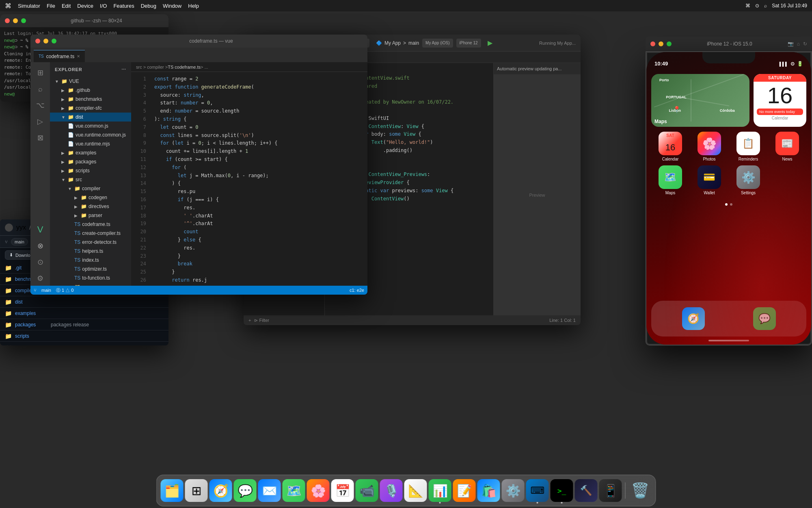 The width and height of the screenshot is (812, 508). Describe the element at coordinates (91, 81) in the screenshot. I see `vue-folder: ▼ 📁 VUE` at that location.